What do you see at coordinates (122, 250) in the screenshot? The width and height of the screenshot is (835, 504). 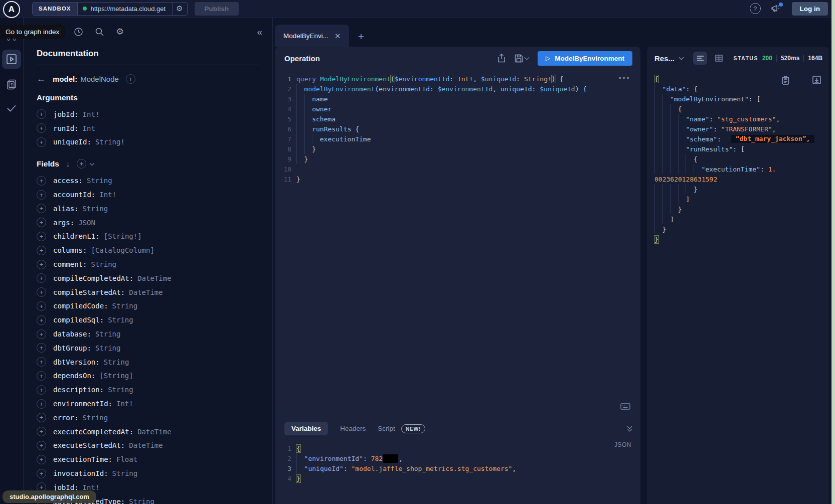 I see `field-type: [CatalogColumn]` at bounding box center [122, 250].